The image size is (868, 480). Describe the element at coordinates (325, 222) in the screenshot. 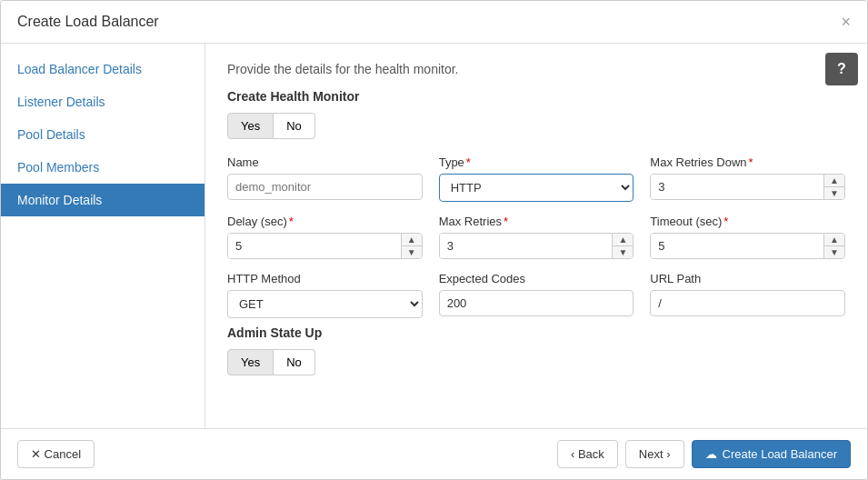

I see `delay-label: Delay (sec)*` at that location.